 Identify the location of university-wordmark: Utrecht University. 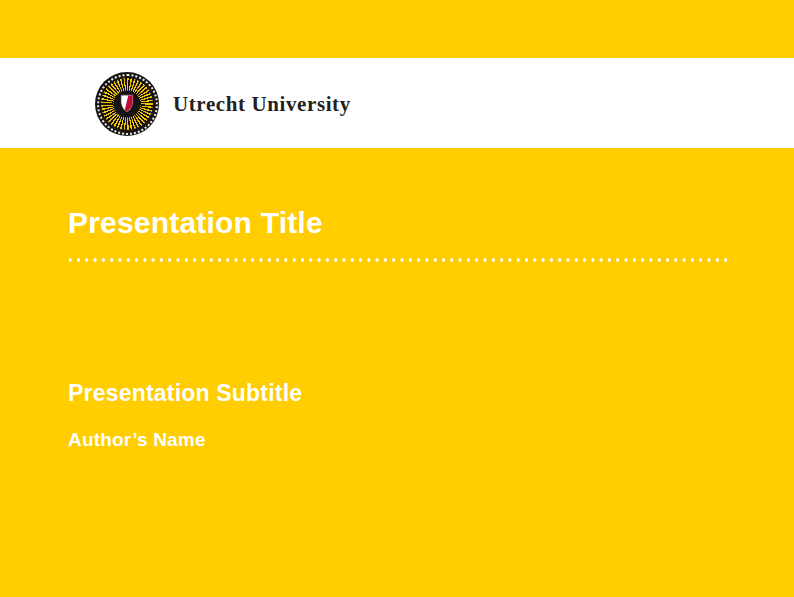
(262, 104).